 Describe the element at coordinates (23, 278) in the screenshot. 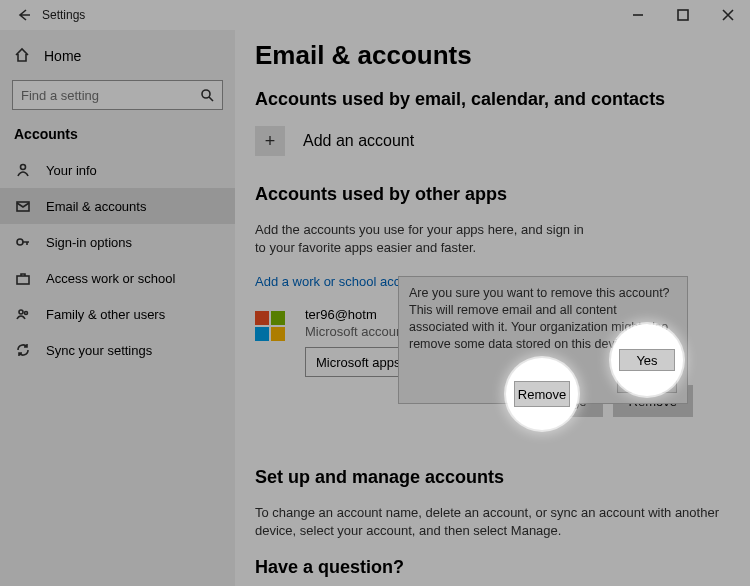

I see `briefcase-icon` at that location.